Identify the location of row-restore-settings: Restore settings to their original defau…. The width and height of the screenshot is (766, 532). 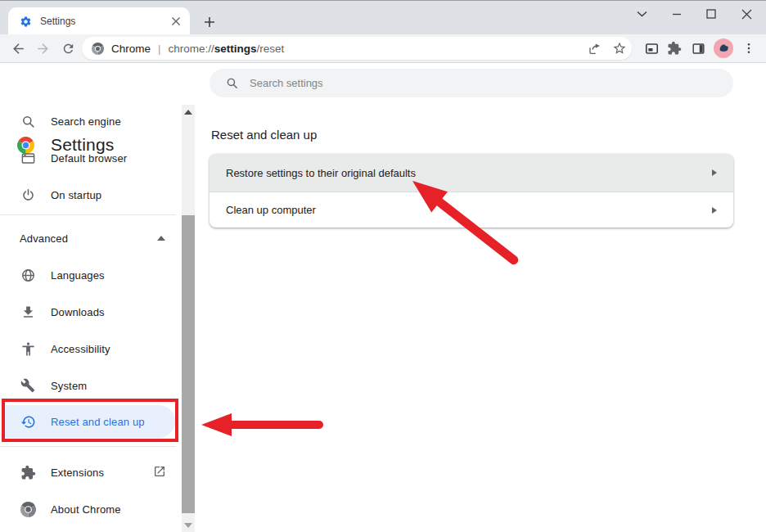
(471, 173).